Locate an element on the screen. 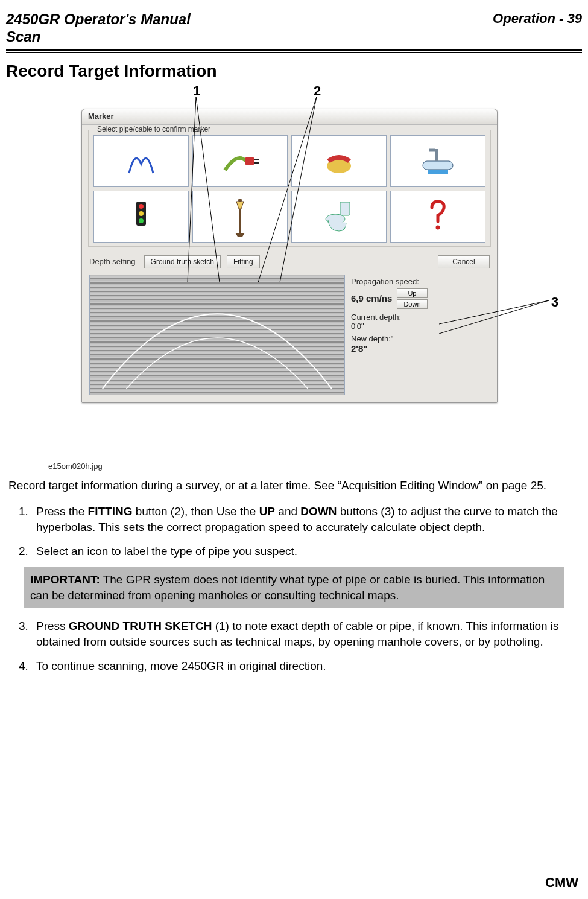 Image resolution: width=588 pixels, height=899 pixels. sewer-icon is located at coordinates (339, 217).